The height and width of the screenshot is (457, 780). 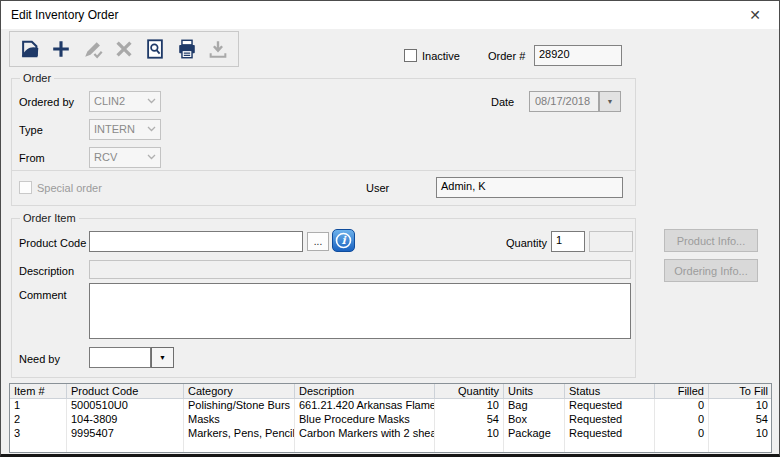 I want to click on column-header-status: Status, so click(x=610, y=391).